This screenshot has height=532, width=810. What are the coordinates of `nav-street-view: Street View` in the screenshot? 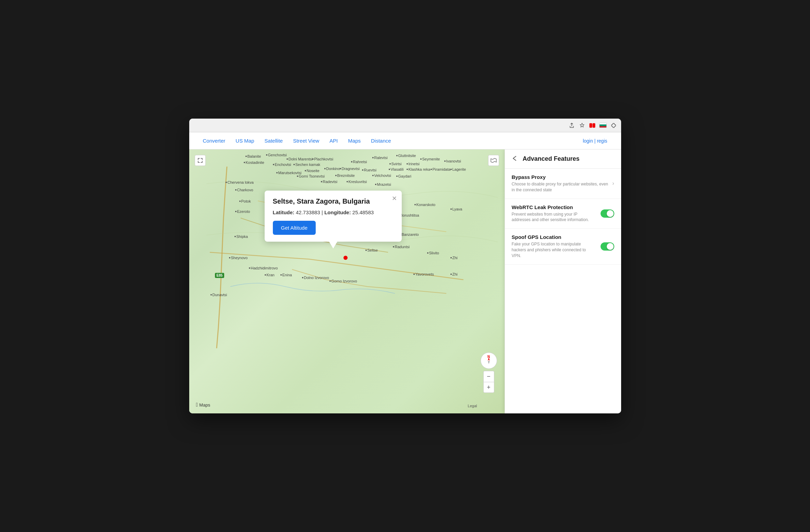 It's located at (306, 141).